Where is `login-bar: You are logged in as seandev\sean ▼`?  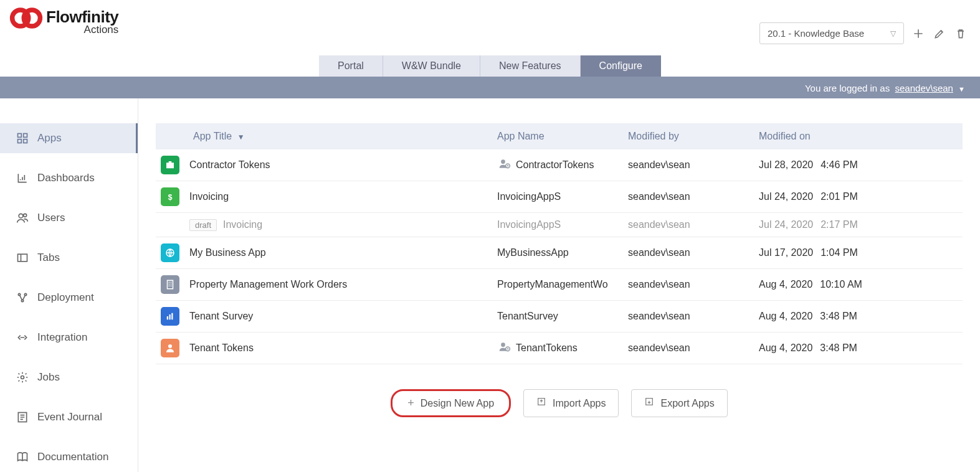 login-bar: You are logged in as seandev\sean ▼ is located at coordinates (490, 88).